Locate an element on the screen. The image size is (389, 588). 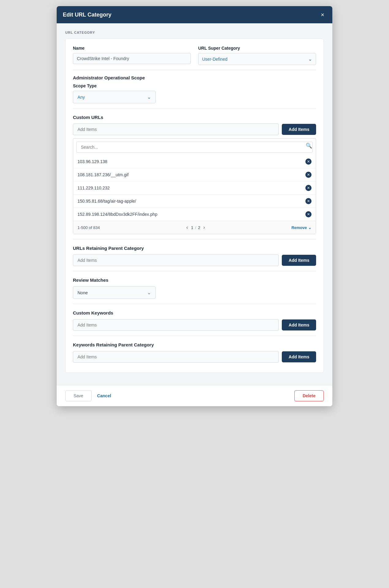
name-input: CrowdStrike Intel - Foundry is located at coordinates (132, 59).